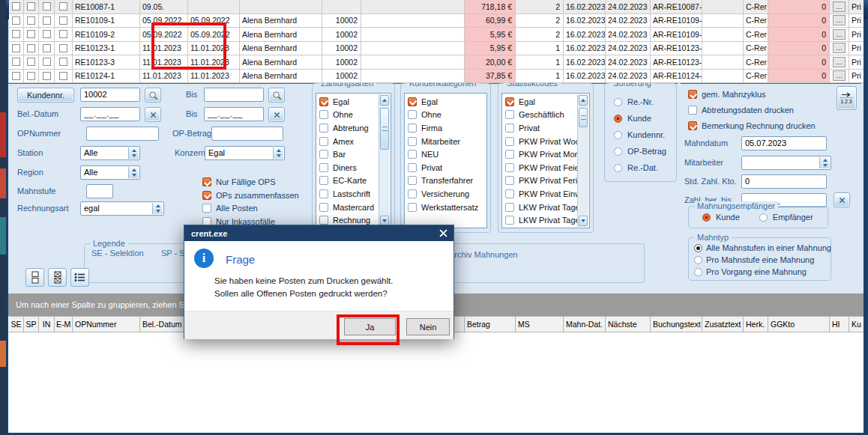 This screenshot has height=435, width=868. I want to click on kundenkategorie-item: Mitarbeiter, so click(445, 142).